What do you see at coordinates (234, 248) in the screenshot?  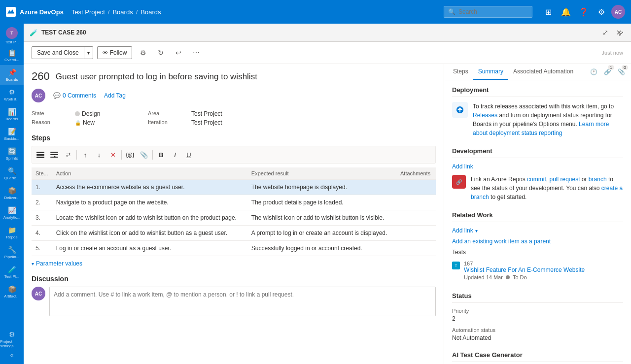 I see `table-row: 5. Log in or create an account as a gues…` at bounding box center [234, 248].